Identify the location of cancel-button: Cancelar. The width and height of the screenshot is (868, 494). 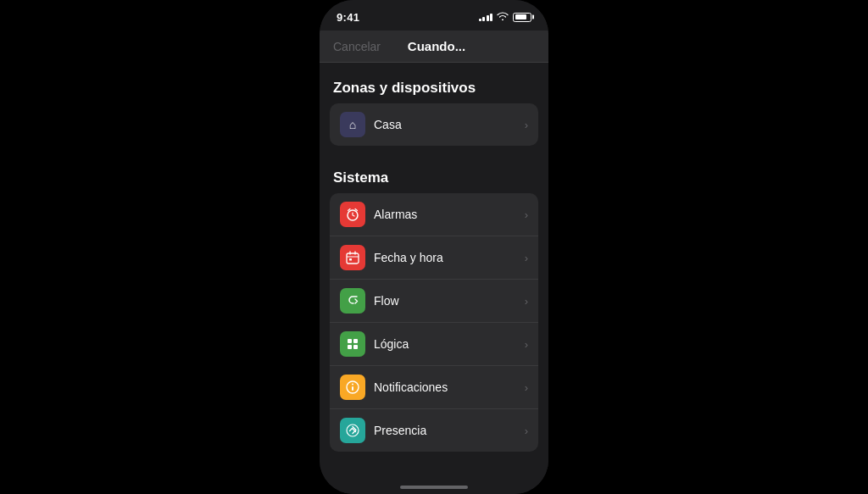
(357, 47).